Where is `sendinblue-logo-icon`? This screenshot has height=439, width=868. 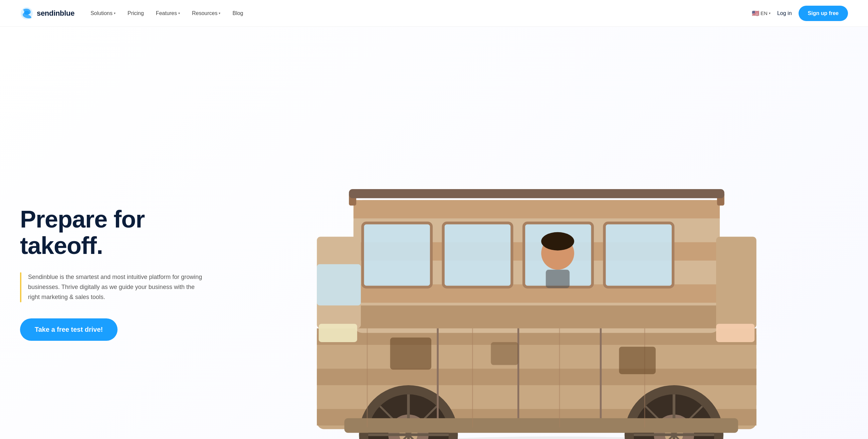
sendinblue-logo-icon is located at coordinates (27, 13).